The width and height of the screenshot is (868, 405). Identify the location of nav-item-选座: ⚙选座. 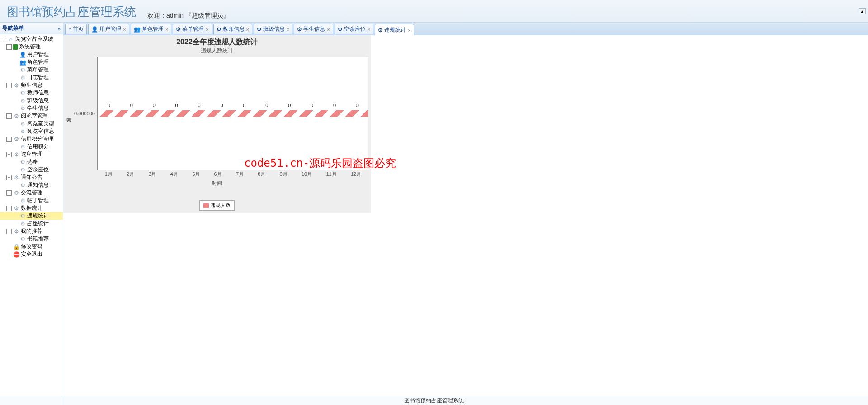
(32, 162).